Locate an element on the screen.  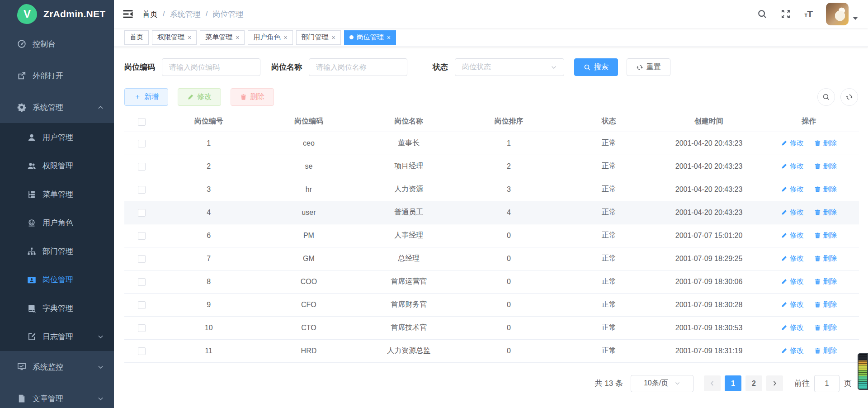
post-code-input is located at coordinates (211, 67).